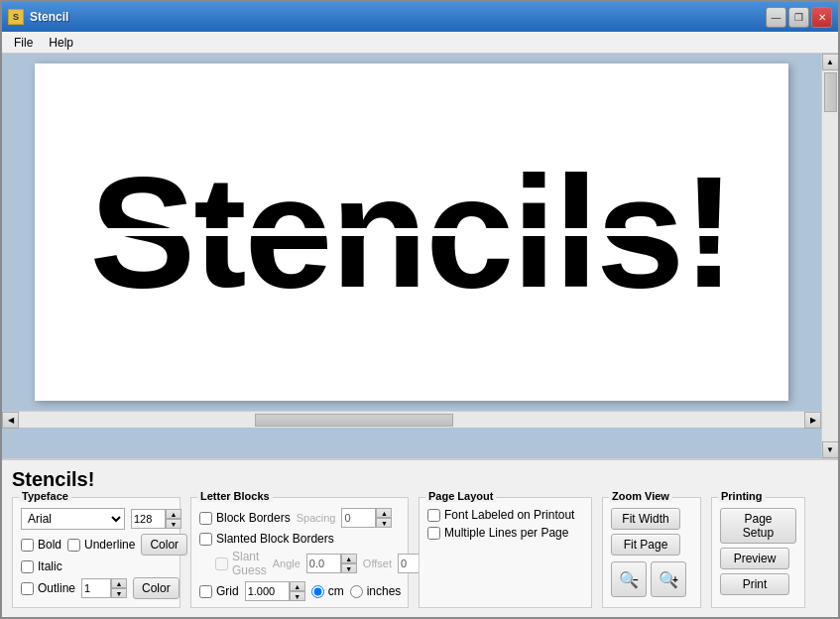 This screenshot has width=840, height=619. I want to click on angle-spinner-btns: ▲ ▼, so click(349, 563).